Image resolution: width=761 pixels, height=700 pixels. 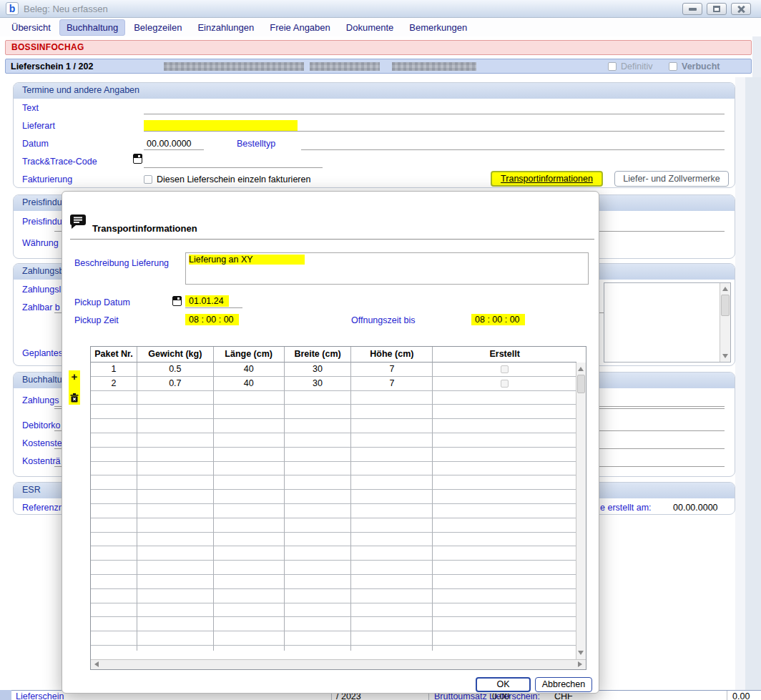 What do you see at coordinates (434, 132) in the screenshot?
I see `lieferart-input` at bounding box center [434, 132].